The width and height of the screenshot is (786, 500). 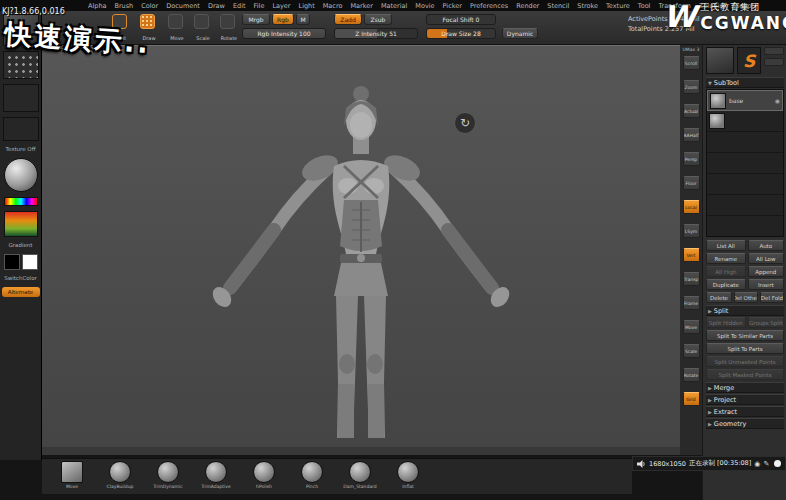 I want to click on menu-item: Render, so click(x=528, y=6).